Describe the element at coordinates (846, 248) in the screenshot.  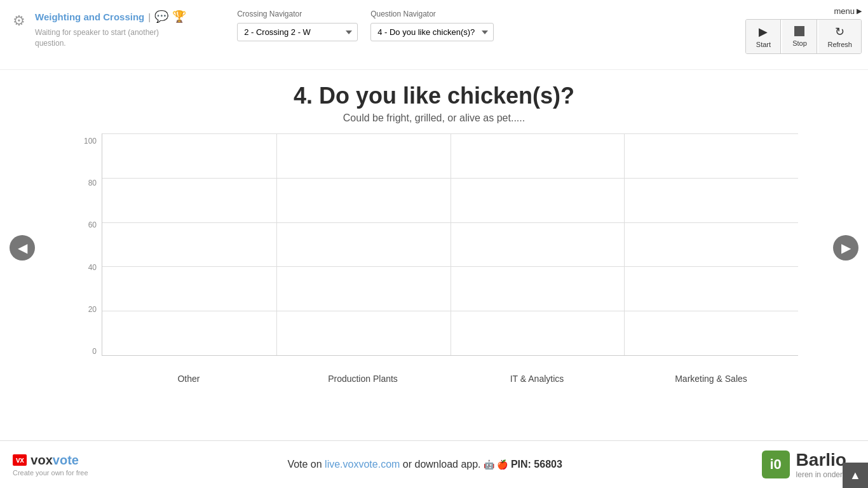
I see `next-button: ▶` at that location.